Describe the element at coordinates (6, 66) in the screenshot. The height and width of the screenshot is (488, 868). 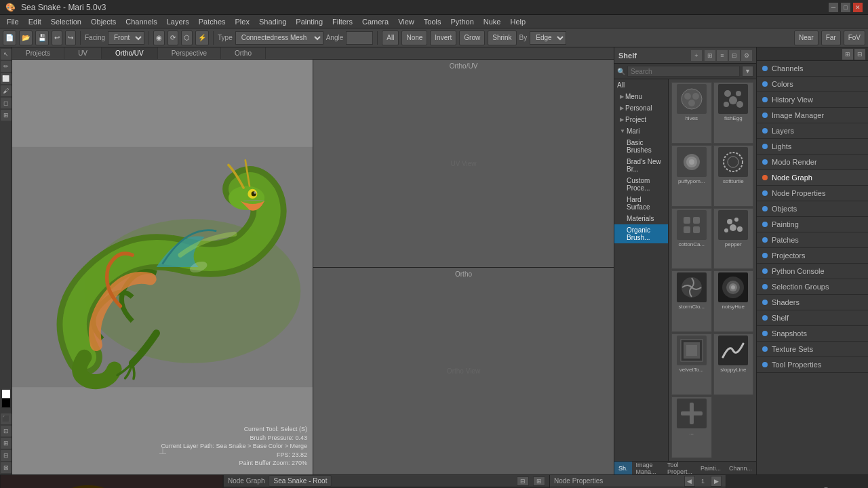
I see `paint-tool: ✏` at that location.